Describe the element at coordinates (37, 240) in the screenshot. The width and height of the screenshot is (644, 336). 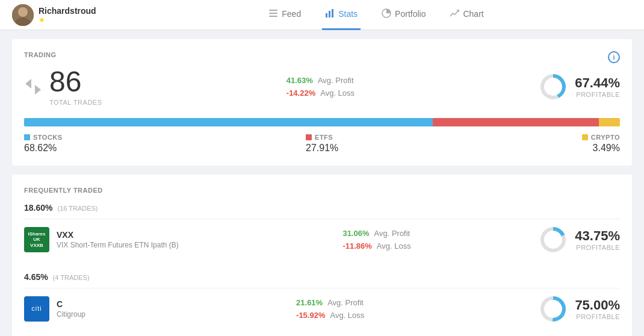
I see `vxx-logo: iShares UK VXXB` at that location.